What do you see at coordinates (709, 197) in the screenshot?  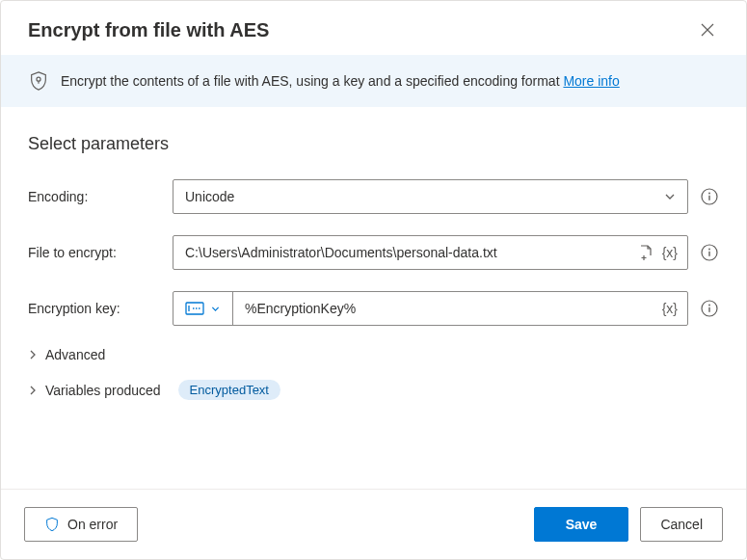 I see `encoding-info-button` at bounding box center [709, 197].